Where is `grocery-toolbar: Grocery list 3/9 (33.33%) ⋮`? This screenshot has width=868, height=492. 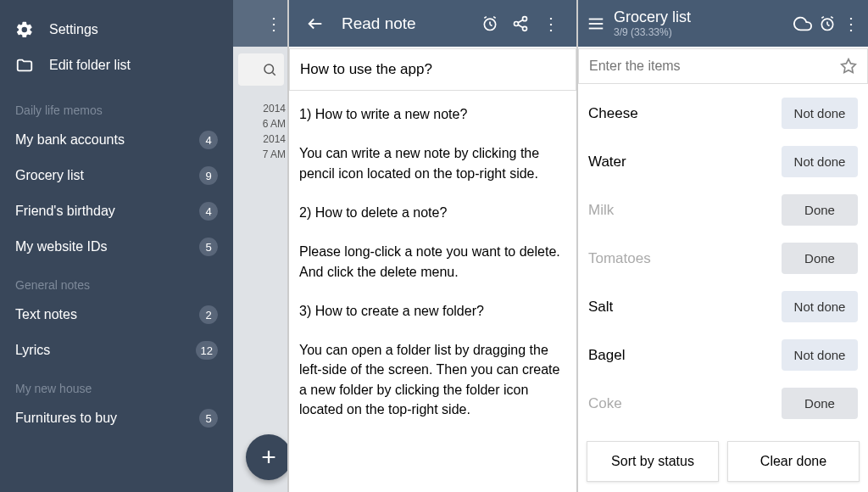
grocery-toolbar: Grocery list 3/9 (33.33%) ⋮ is located at coordinates (723, 24).